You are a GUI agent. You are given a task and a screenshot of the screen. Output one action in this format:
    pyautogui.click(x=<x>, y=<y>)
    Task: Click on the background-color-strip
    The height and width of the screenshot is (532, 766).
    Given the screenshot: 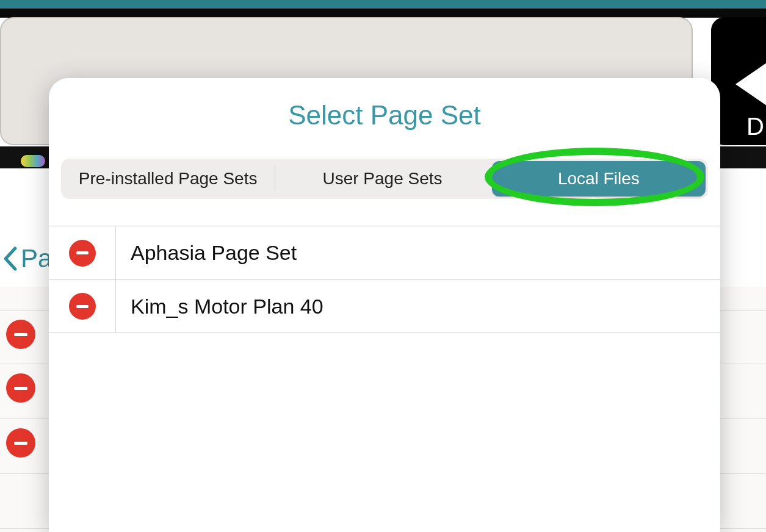 What is the action you would take?
    pyautogui.click(x=33, y=161)
    